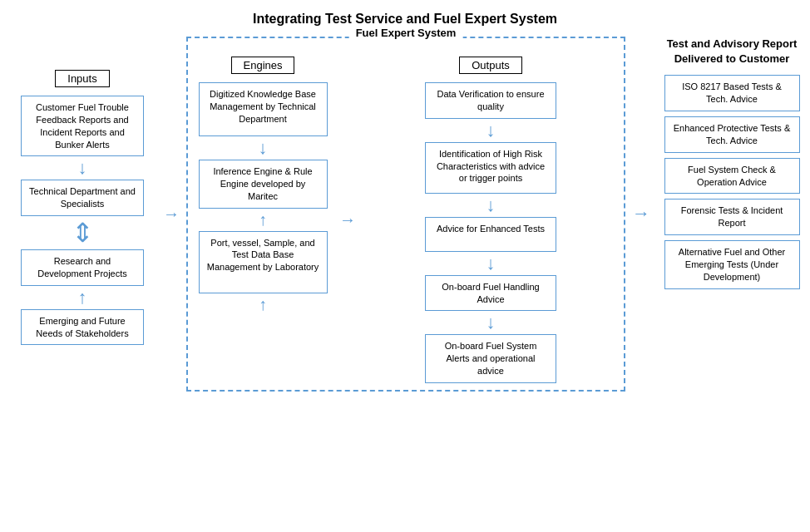 The image size is (810, 532). Describe the element at coordinates (491, 264) in the screenshot. I see `arrow-down-o3: ↓` at that location.